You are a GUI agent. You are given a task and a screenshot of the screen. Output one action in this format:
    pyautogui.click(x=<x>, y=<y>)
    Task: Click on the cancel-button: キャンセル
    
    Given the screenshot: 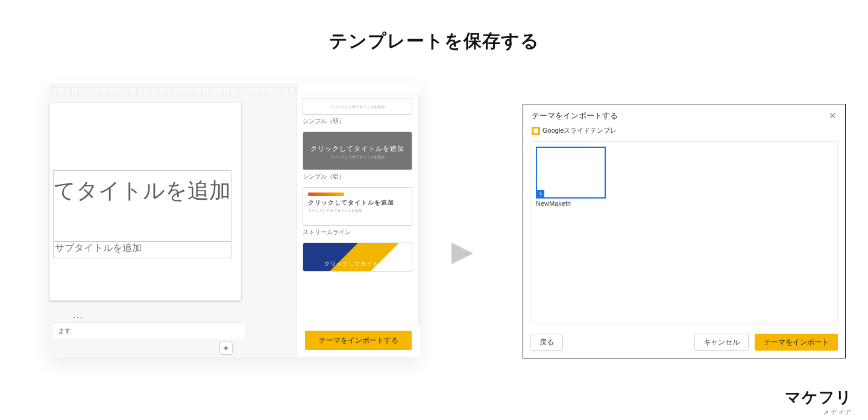 What is the action you would take?
    pyautogui.click(x=722, y=342)
    